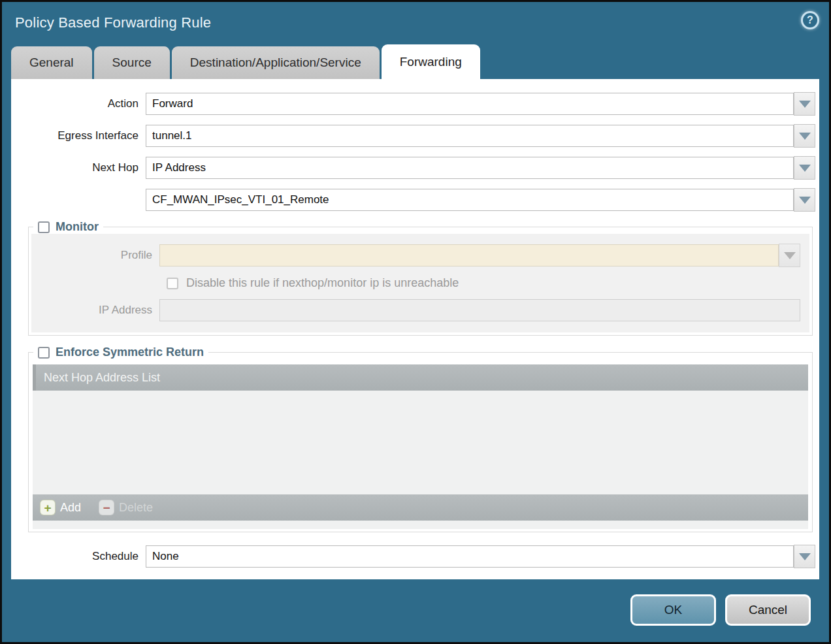 The width and height of the screenshot is (831, 644). What do you see at coordinates (44, 227) in the screenshot?
I see `monitor-checkbox` at bounding box center [44, 227].